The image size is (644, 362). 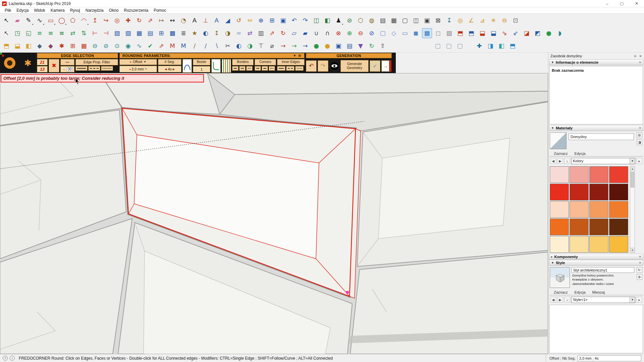 I want to click on bezier-degree-value: 1, so click(x=202, y=69).